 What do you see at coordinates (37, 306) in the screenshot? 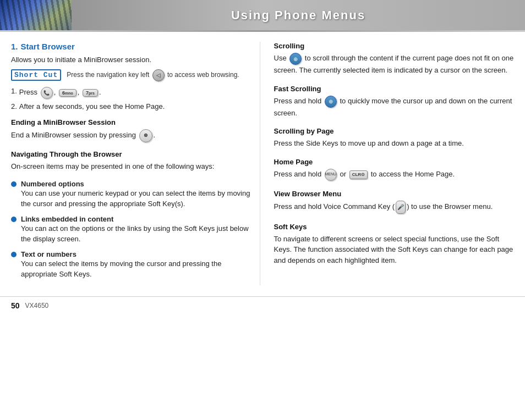
I see `model-number: VX4650` at bounding box center [37, 306].